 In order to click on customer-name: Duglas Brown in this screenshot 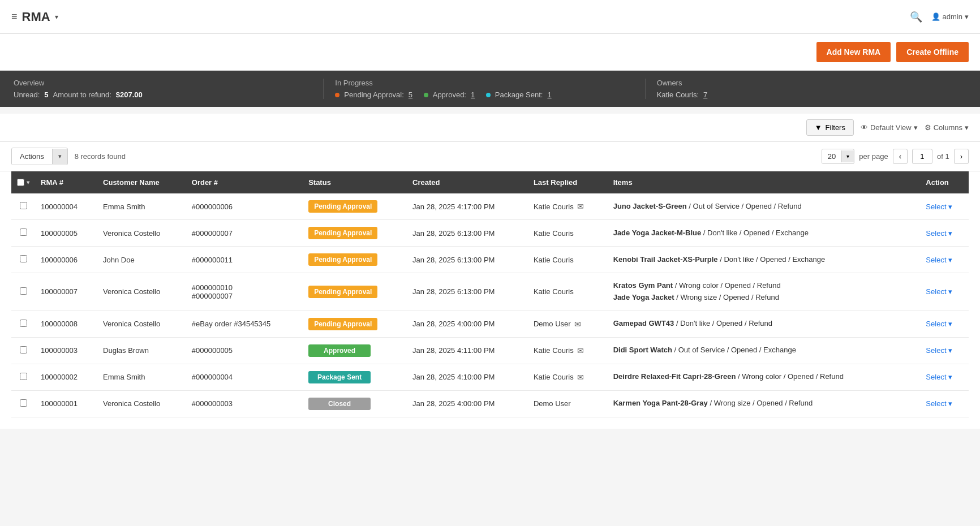, I will do `click(141, 351)`.